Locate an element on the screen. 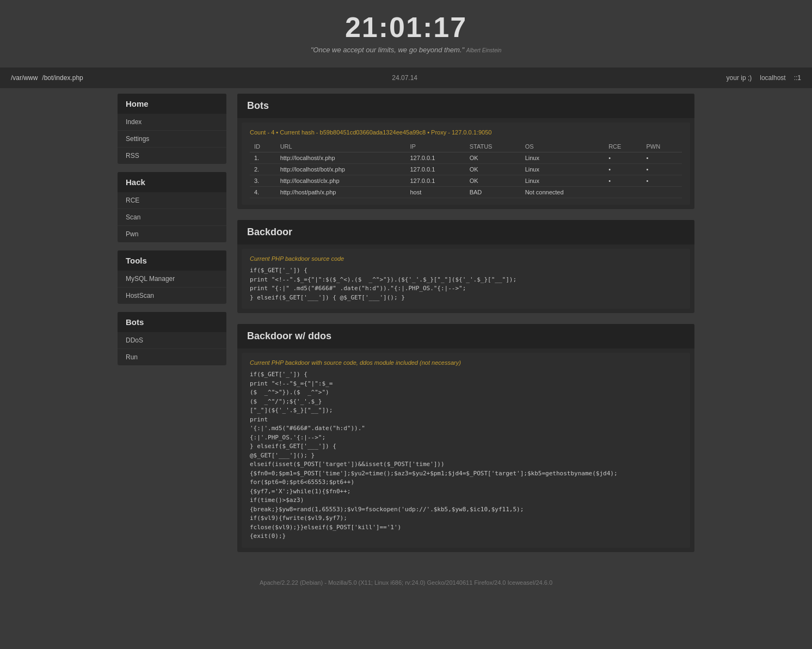  sidebar-item-rss: RSS is located at coordinates (172, 156).